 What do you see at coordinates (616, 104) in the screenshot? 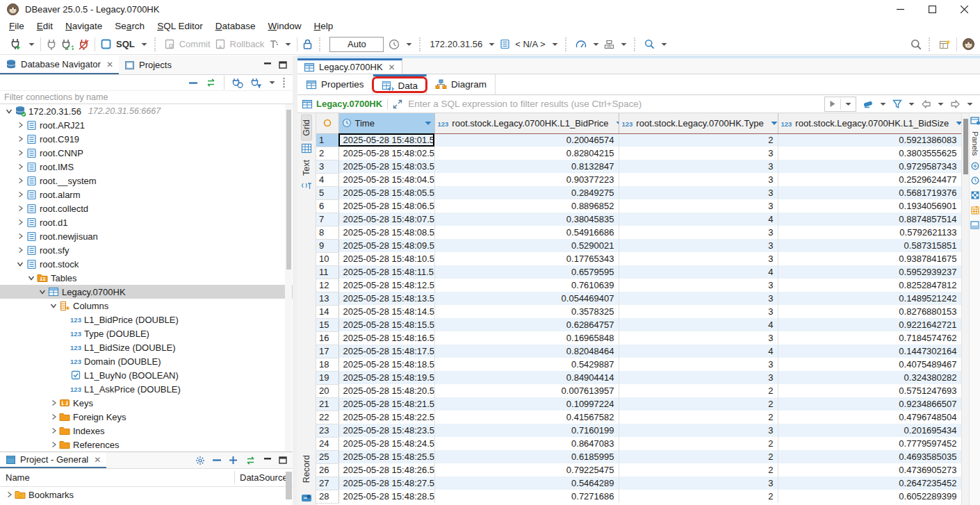
I see `sql-filter-input: Enter a SQL expression to filter results…` at bounding box center [616, 104].